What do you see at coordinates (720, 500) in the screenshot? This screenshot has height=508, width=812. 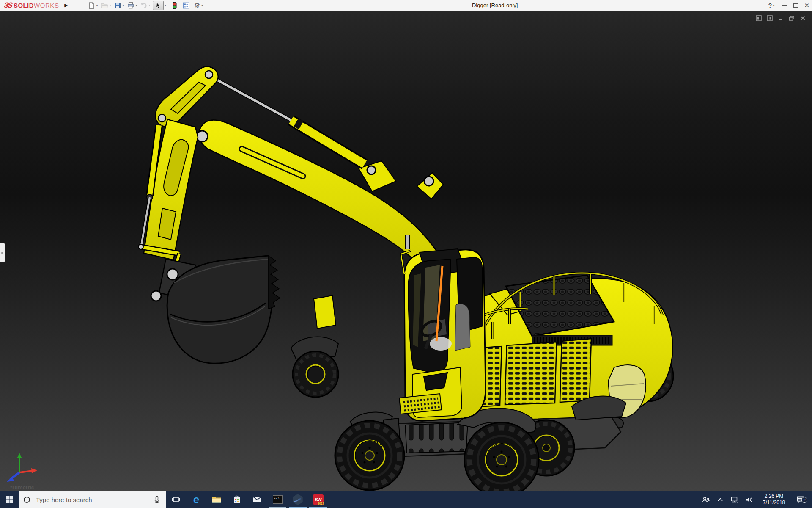 I see `chevron-up-icon` at bounding box center [720, 500].